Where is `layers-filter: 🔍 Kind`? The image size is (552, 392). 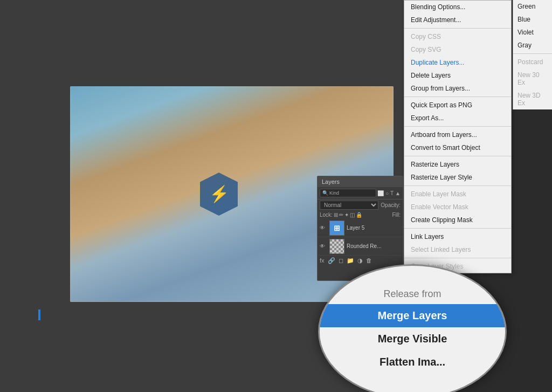 layers-filter: 🔍 Kind is located at coordinates (348, 193).